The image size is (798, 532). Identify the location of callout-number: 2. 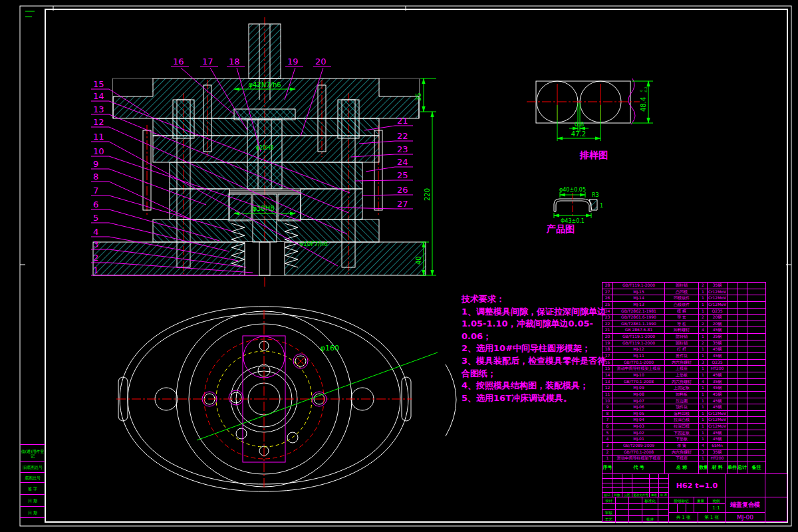
(96, 258).